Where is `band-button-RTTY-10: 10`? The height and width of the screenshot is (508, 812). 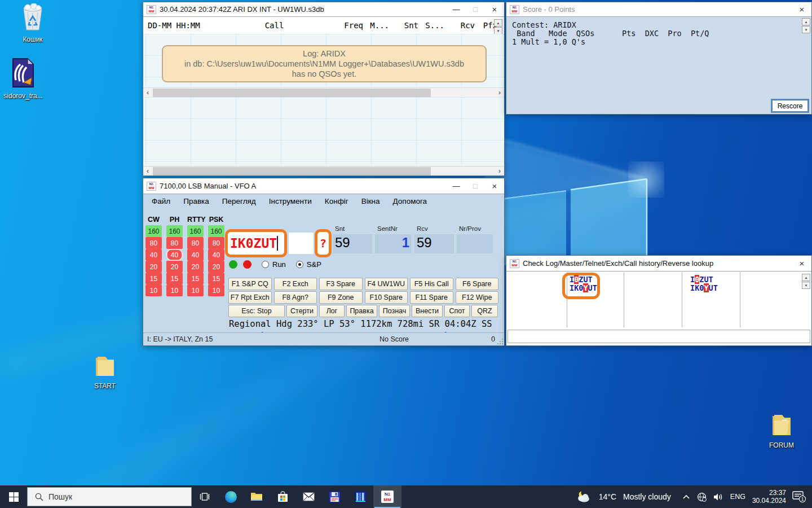
band-button-RTTY-10: 10 is located at coordinates (195, 290).